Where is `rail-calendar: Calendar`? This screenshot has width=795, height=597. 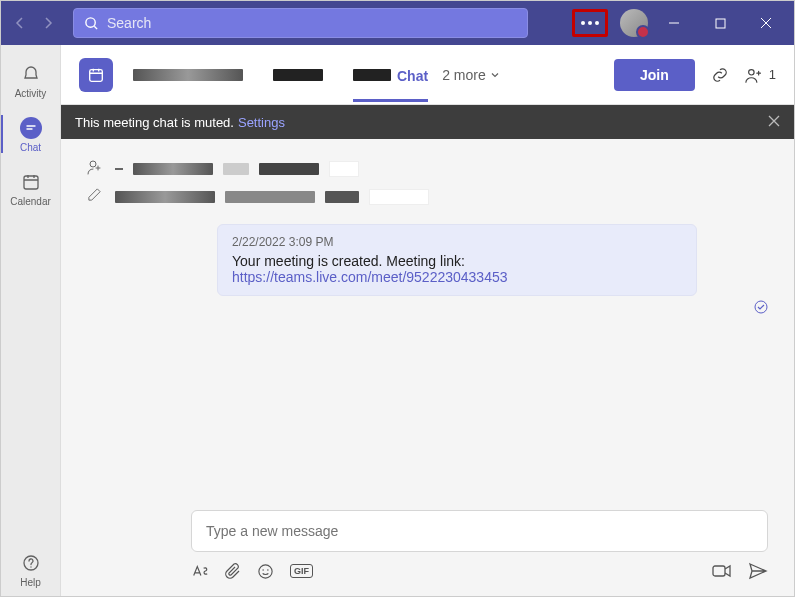
rail-calendar: Calendar is located at coordinates (31, 188).